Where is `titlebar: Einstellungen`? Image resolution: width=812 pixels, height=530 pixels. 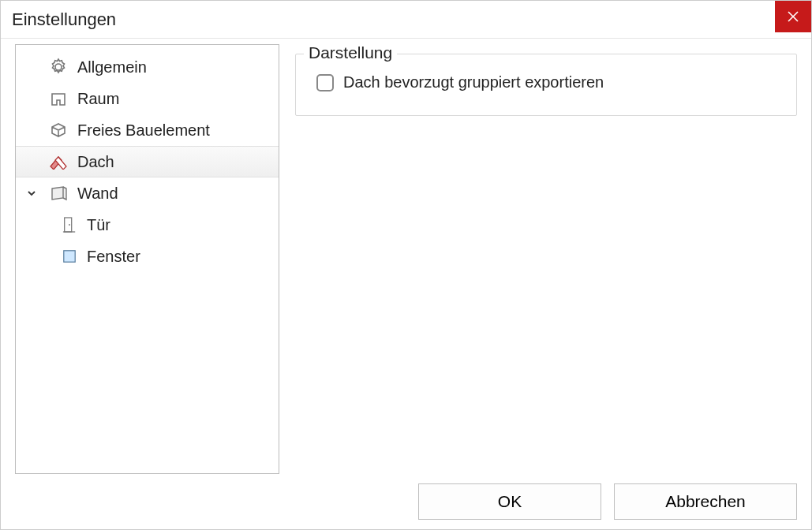 titlebar: Einstellungen is located at coordinates (406, 20).